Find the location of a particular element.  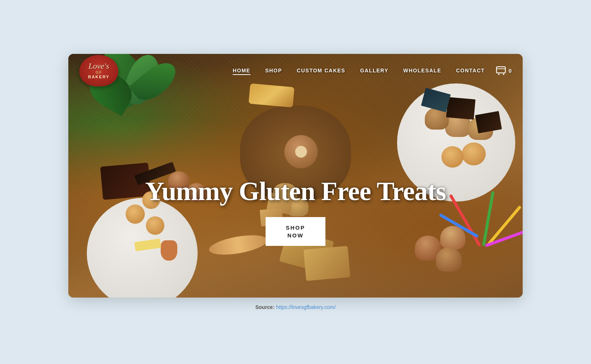

nav-link-custom-cakes: CUSTOM CAKES is located at coordinates (321, 71).